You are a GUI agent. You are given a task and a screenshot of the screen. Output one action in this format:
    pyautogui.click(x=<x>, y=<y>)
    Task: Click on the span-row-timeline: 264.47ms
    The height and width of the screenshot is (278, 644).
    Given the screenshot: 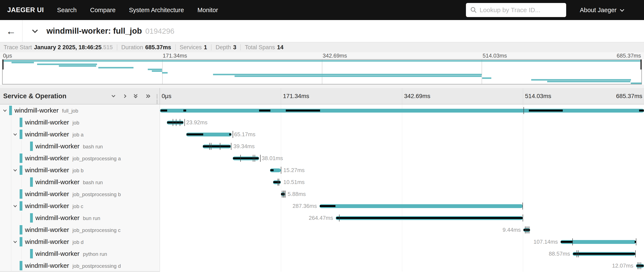 What is the action you would take?
    pyautogui.click(x=402, y=218)
    